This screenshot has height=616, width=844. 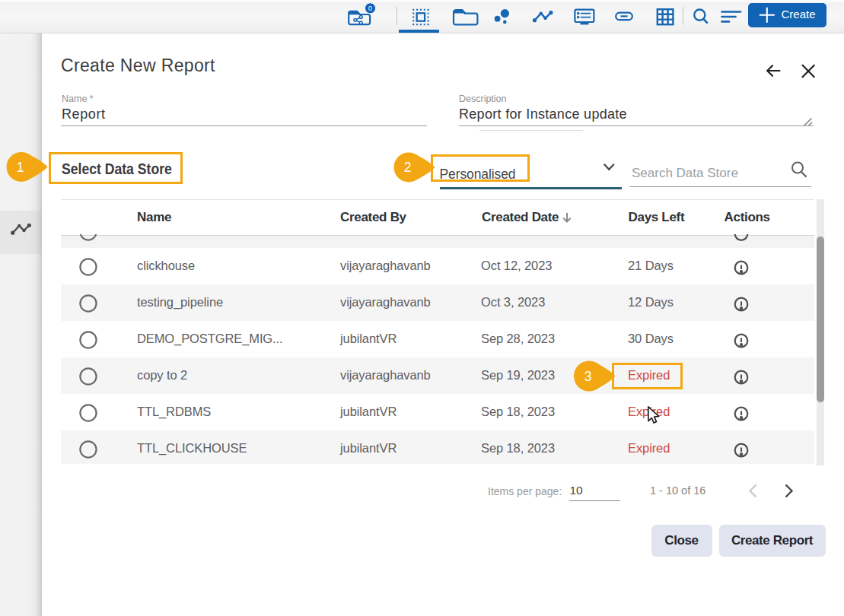 What do you see at coordinates (408, 167) in the screenshot?
I see `svg-text: 2` at bounding box center [408, 167].